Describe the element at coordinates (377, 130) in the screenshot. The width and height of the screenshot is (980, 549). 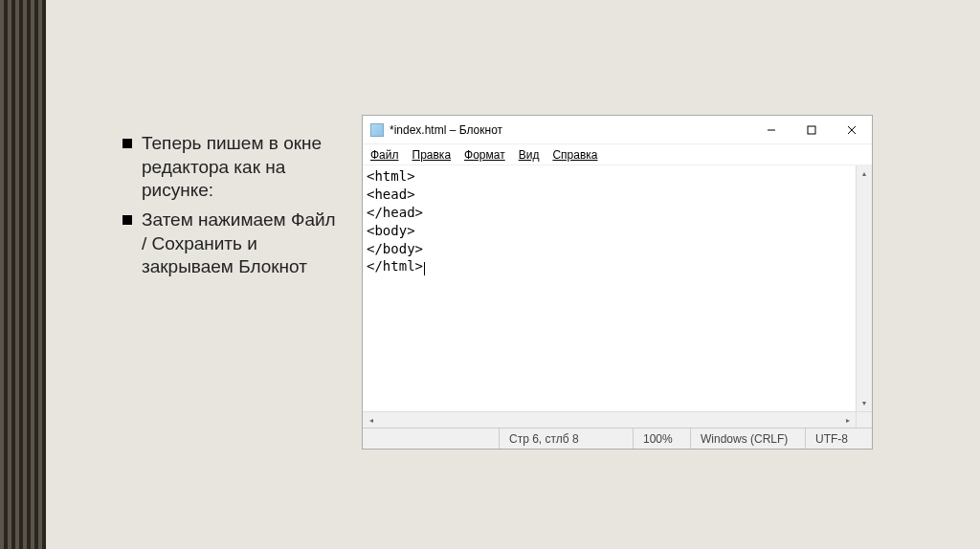
I see `notepad-app-icon` at that location.